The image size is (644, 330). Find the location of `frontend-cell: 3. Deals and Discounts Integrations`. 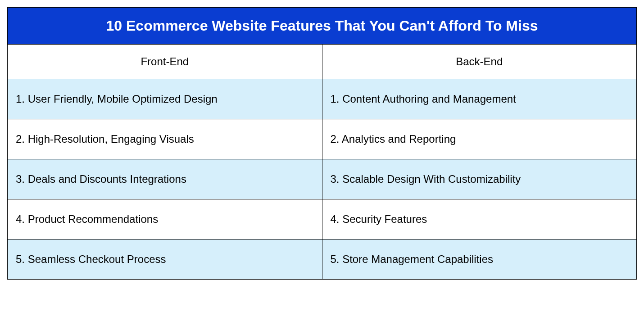

frontend-cell: 3. Deals and Discounts Integrations is located at coordinates (165, 179).